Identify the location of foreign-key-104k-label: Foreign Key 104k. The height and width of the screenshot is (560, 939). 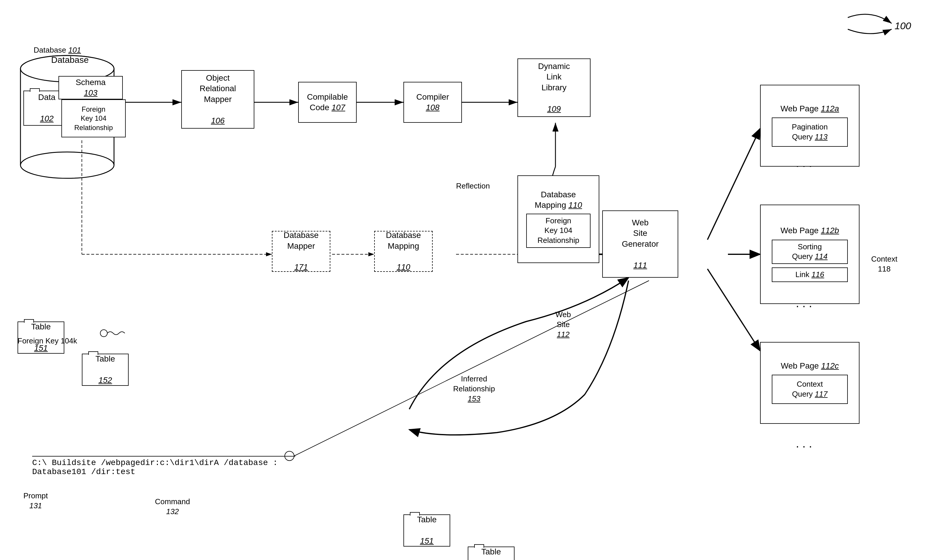
(47, 341).